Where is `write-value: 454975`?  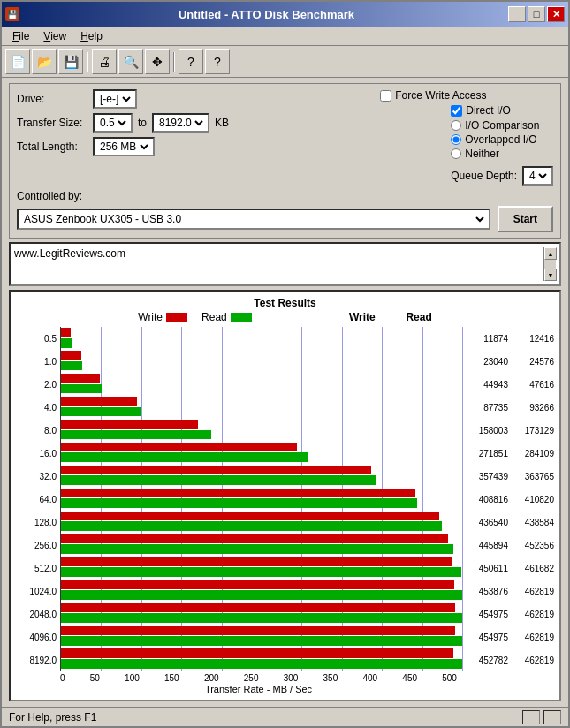
write-value: 454975 is located at coordinates (487, 638).